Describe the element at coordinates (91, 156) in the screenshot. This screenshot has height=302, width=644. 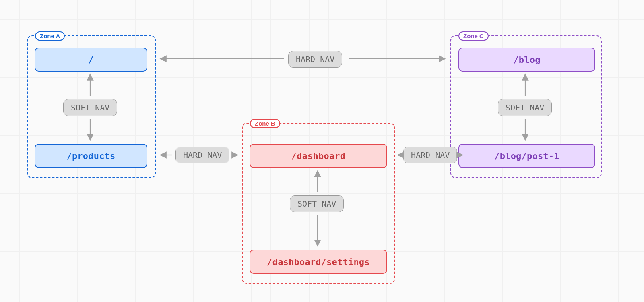
I see `route-products: /products` at that location.